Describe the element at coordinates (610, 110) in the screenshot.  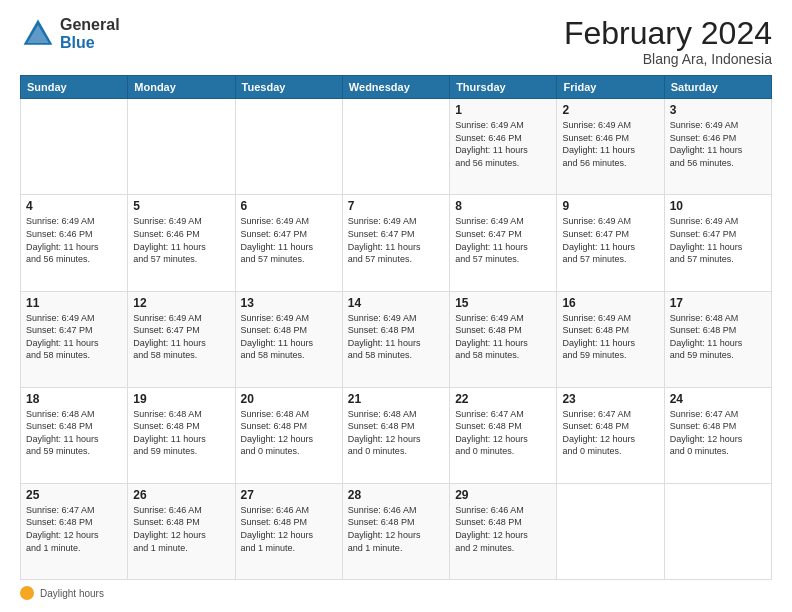
I see `day-number: 2` at that location.